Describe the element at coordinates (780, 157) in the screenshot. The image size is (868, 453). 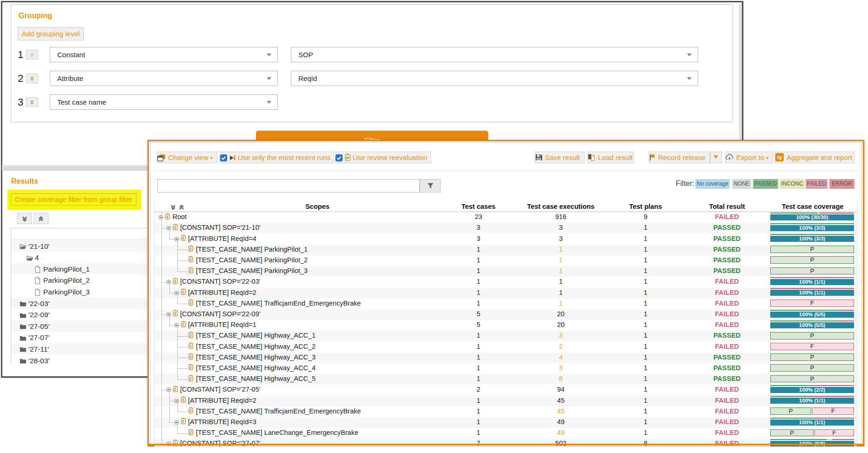
I see `svg-text: tg` at that location.